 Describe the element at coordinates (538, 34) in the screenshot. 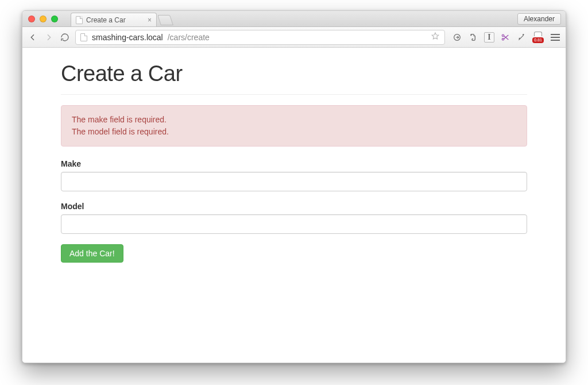

I see `extension-badge-cap` at that location.